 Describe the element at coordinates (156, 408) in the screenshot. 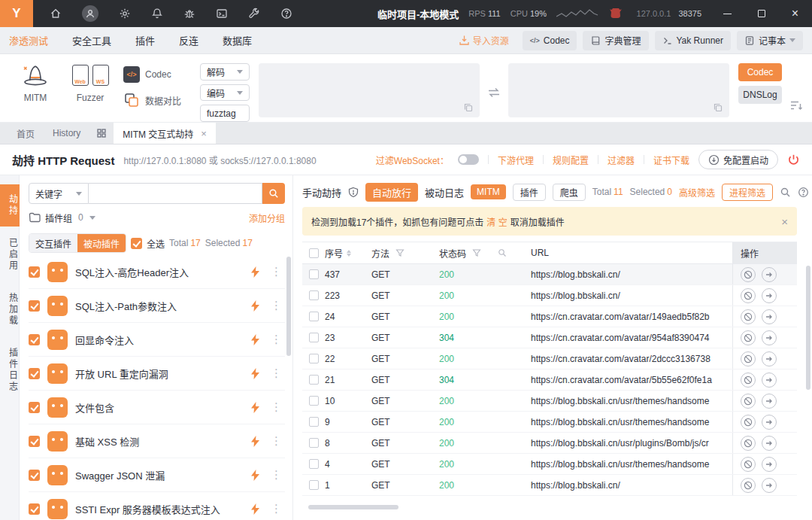

I see `plugin-list-item: 文件包含 ⋮` at that location.